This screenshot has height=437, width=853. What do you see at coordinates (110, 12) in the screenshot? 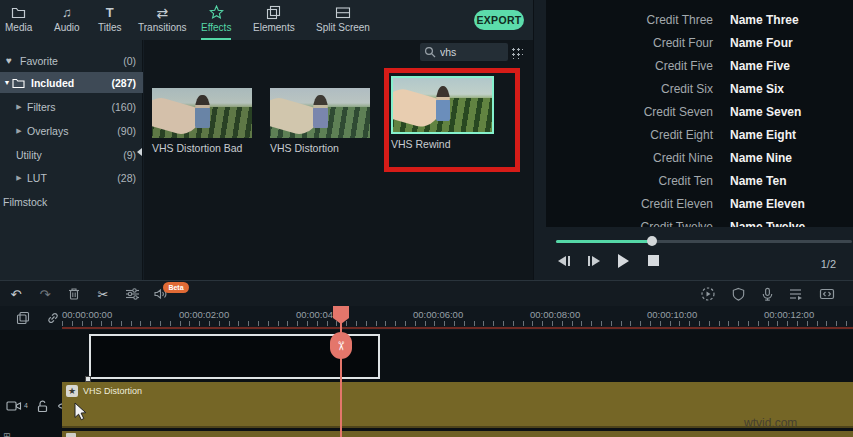
I see `titles-t-icon: T` at bounding box center [110, 12].